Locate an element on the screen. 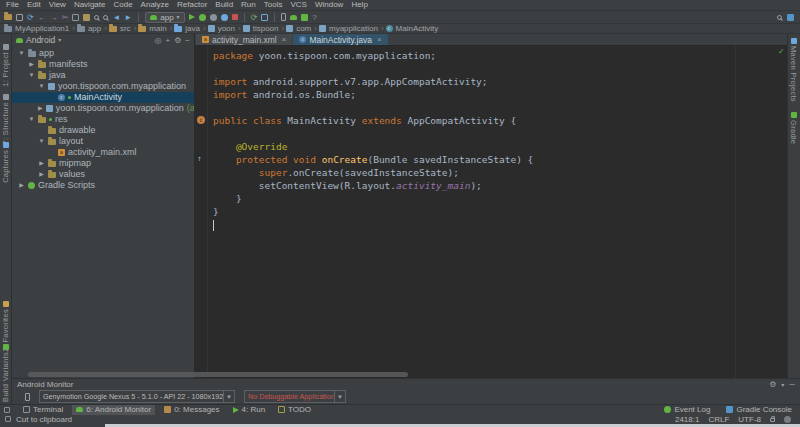  horizontal-scrollbar-thumb is located at coordinates (218, 374).